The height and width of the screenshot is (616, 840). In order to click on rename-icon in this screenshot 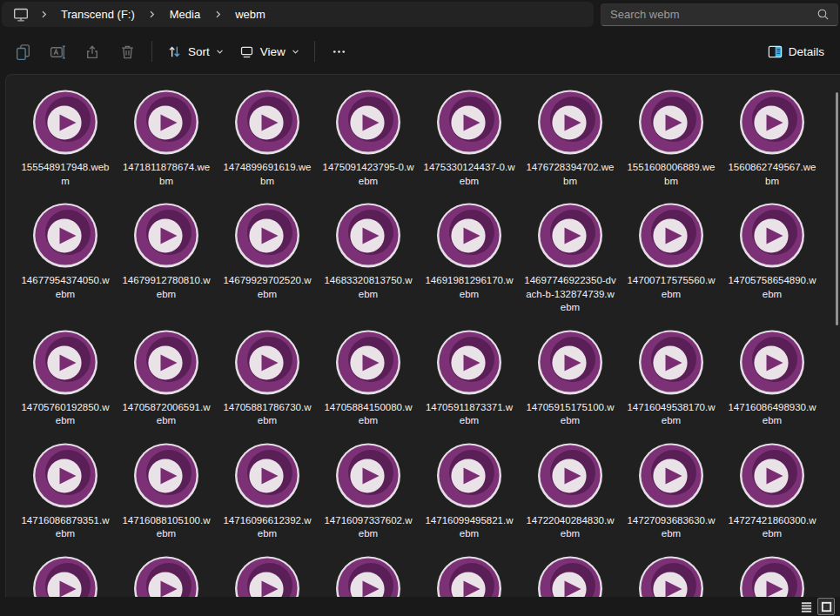, I will do `click(57, 52)`.